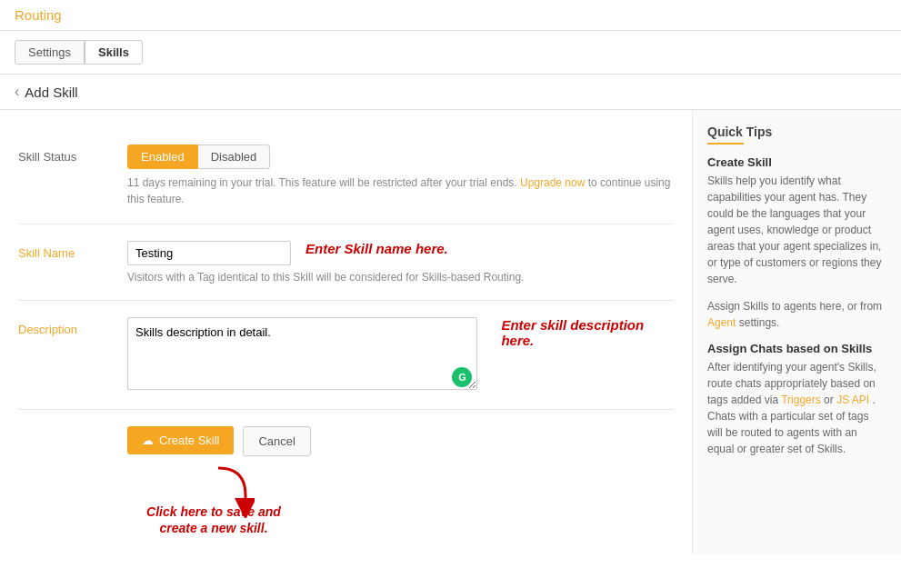 The width and height of the screenshot is (901, 588). Describe the element at coordinates (180, 440) in the screenshot. I see `create-skill-button: ☁ Create Skill` at that location.